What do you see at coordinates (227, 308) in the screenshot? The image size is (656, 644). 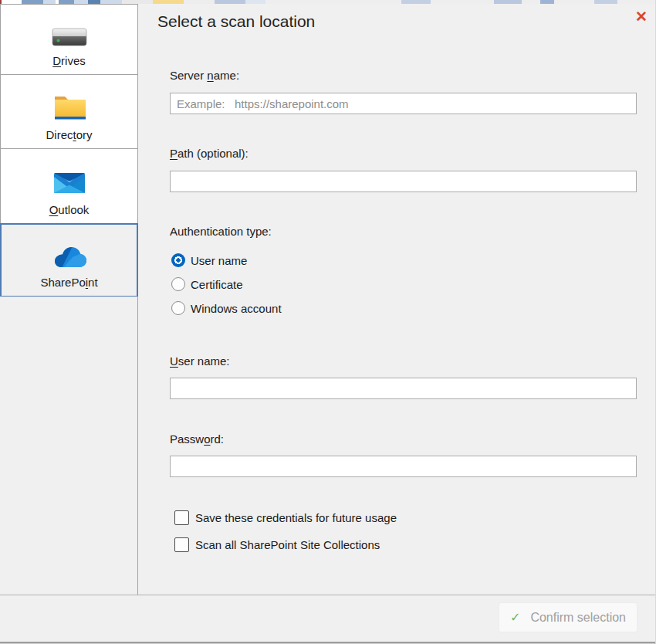 I see `radio-row-windows-account: Windows account` at bounding box center [227, 308].